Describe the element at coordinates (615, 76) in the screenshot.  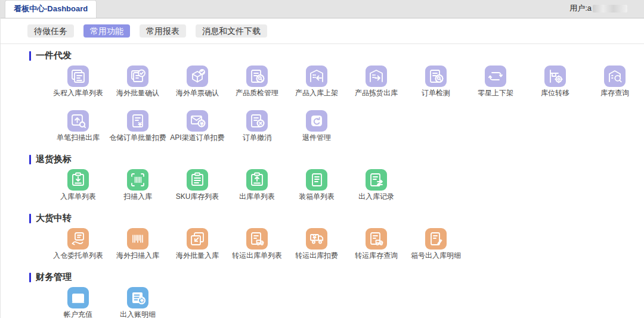
I see `warehouse-search-icon` at that location.